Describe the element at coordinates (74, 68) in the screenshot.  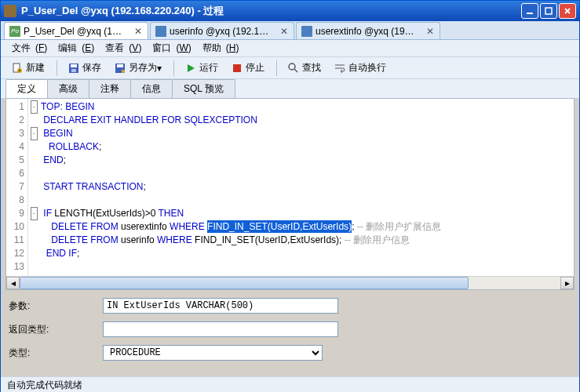
I see `save-icon` at that location.